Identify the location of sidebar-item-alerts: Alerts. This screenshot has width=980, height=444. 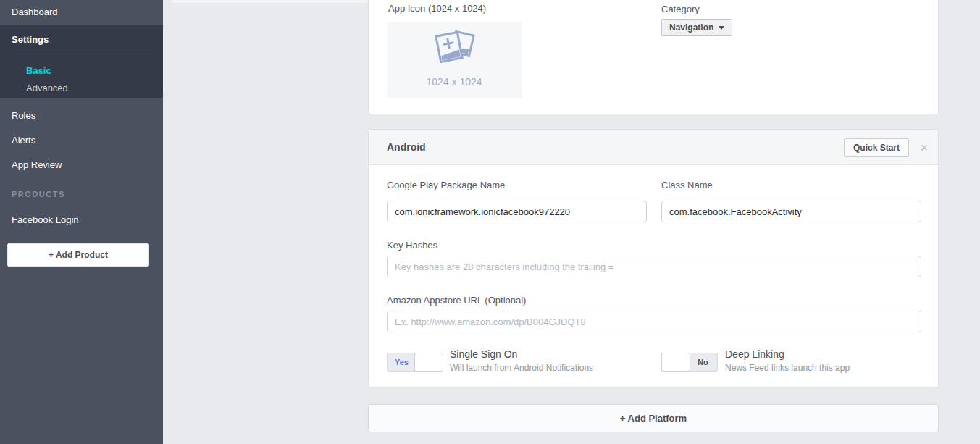
(81, 141).